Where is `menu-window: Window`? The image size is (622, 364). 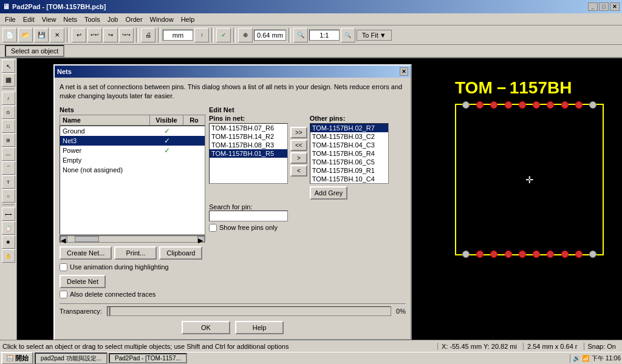
menu-window: Window is located at coordinates (162, 19).